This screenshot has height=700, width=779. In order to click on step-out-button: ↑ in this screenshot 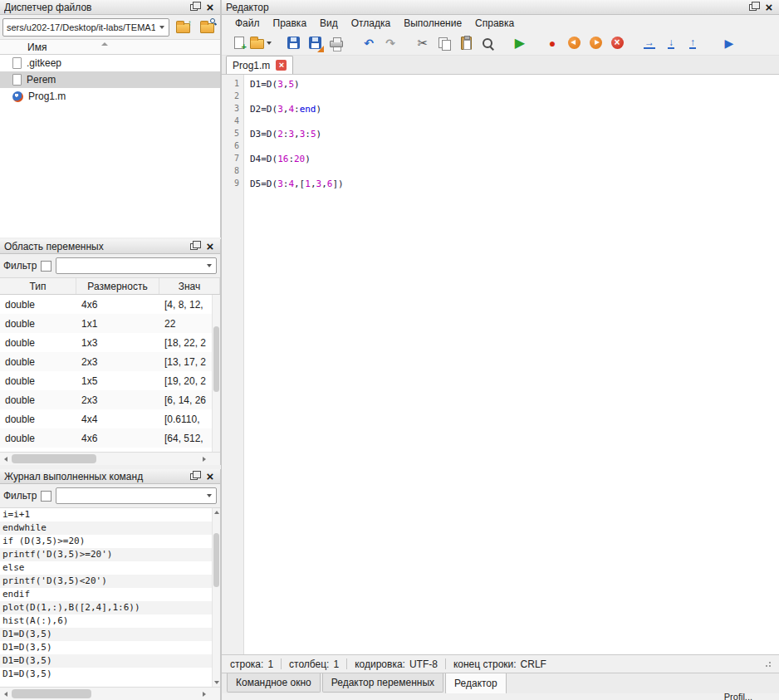, I will do `click(693, 43)`.